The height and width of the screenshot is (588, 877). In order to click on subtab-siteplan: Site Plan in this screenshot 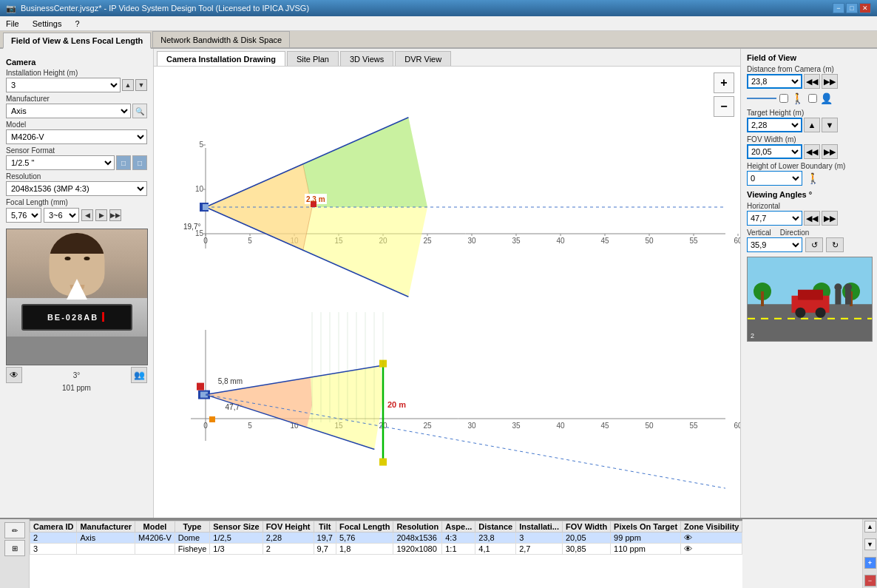, I will do `click(313, 58)`.